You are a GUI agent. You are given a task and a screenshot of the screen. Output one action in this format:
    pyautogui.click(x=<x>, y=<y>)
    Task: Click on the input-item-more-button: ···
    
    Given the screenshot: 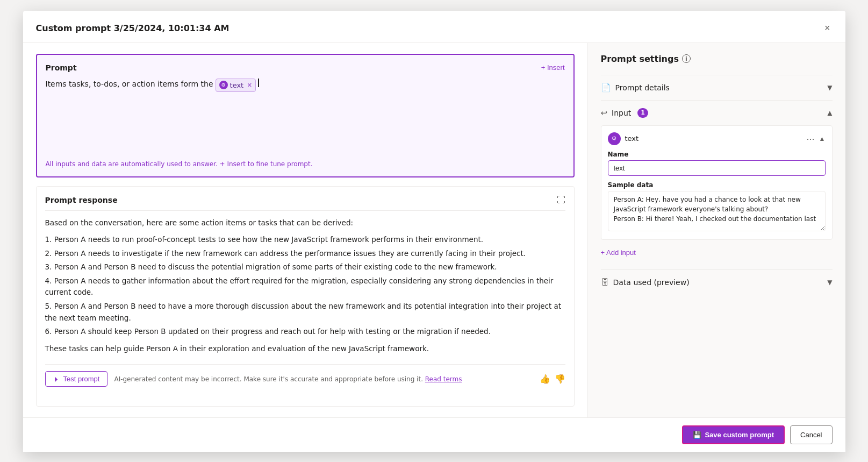 What is the action you would take?
    pyautogui.click(x=810, y=139)
    